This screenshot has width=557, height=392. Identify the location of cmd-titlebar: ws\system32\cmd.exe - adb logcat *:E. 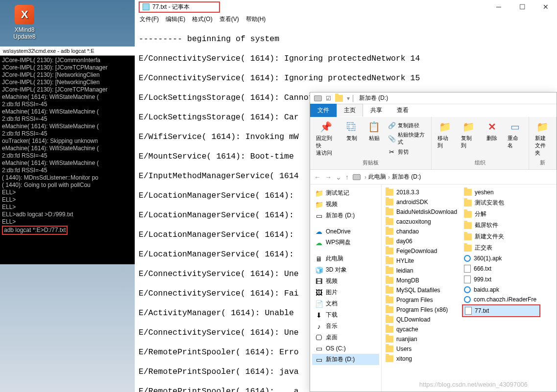
(68, 51).